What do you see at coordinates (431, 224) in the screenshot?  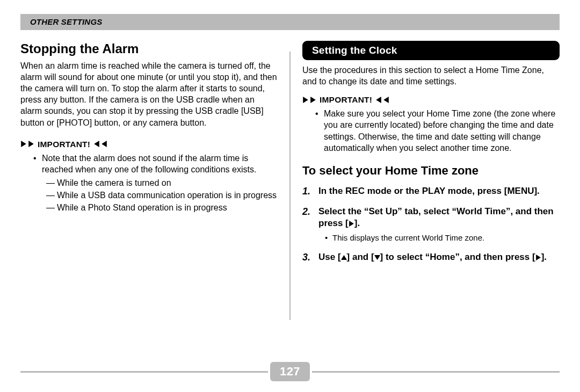 I see `steps-list: In the REC mode or the PLAY mode, press …` at bounding box center [431, 224].